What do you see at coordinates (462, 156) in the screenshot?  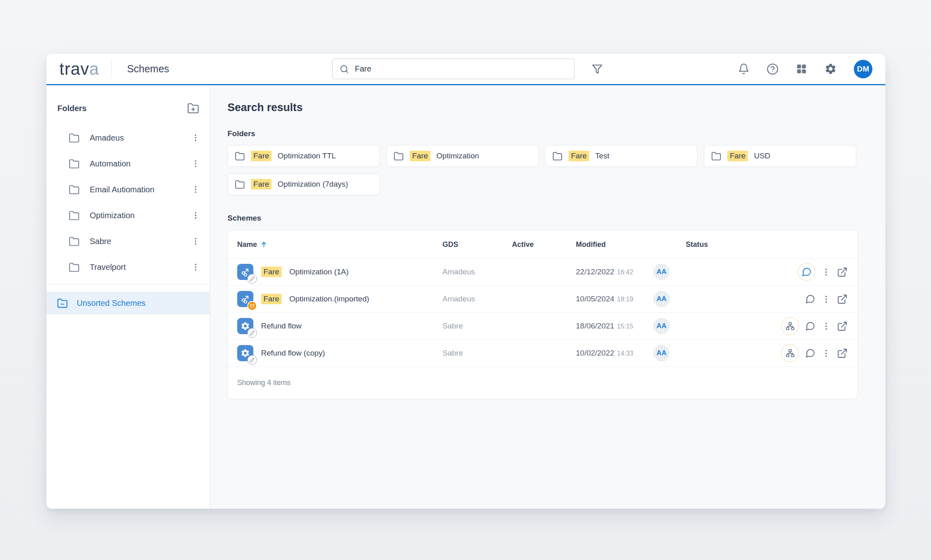 I see `folder-result-chip: Fare Optimization` at bounding box center [462, 156].